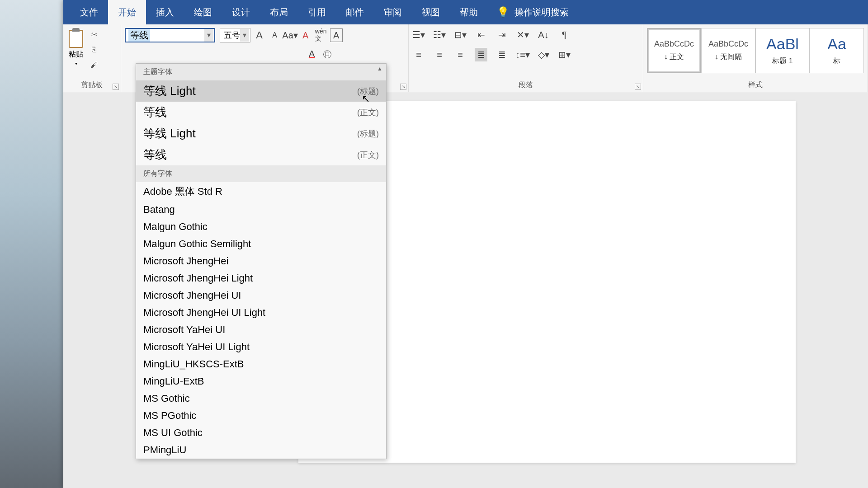 The width and height of the screenshot is (868, 488). I want to click on style-item: AaBbCcDc↓ 无间隔, so click(728, 51).